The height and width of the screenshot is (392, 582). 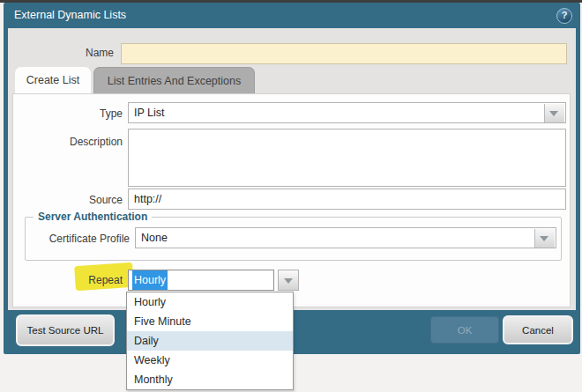 I want to click on server-authentication-fieldset: Server Authentication Certificate Profil…, so click(x=293, y=239).